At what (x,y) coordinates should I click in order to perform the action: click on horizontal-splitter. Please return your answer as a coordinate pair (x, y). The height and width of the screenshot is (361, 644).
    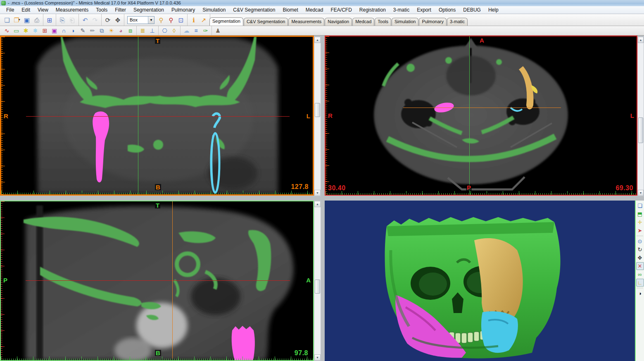
    Looking at the image, I should click on (319, 198).